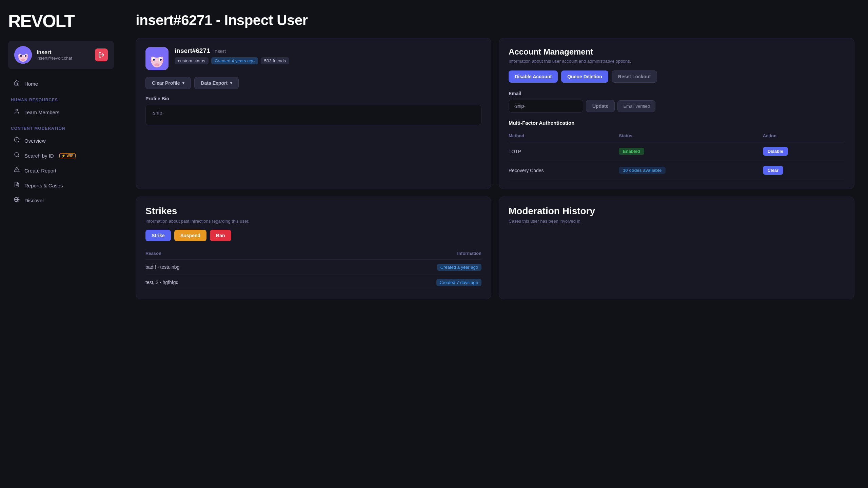 The height and width of the screenshot is (488, 868). Describe the element at coordinates (313, 59) in the screenshot. I see `profile-header: insert#6271 insert custom status Created…` at that location.